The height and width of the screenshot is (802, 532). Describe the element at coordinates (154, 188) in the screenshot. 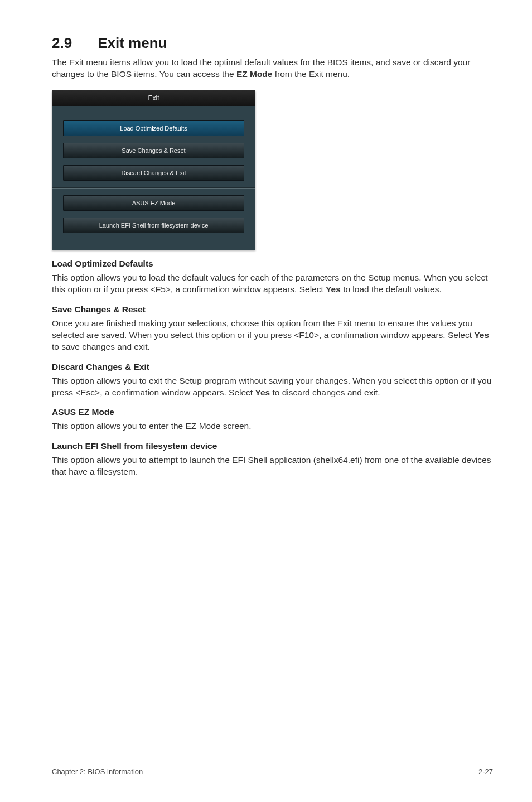

I see `bios-separator` at that location.